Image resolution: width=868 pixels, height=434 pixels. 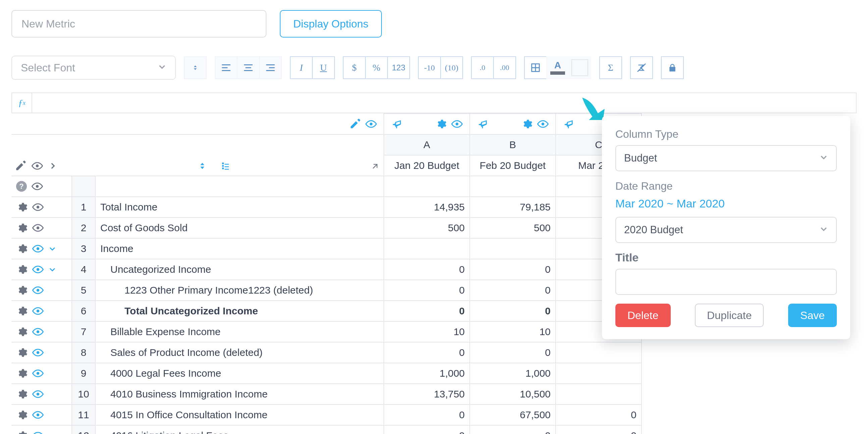 I want to click on row-label: Uncategorized Income, so click(x=240, y=269).